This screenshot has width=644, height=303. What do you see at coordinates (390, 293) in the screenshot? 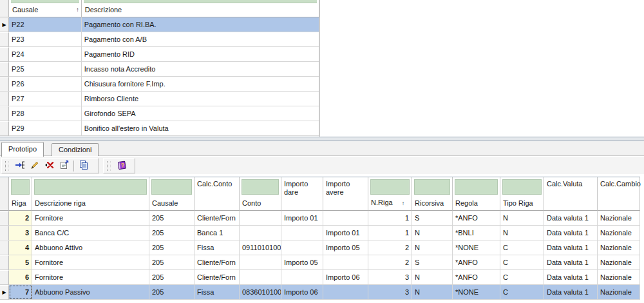
I see `cell-n_riga: 3` at bounding box center [390, 293].